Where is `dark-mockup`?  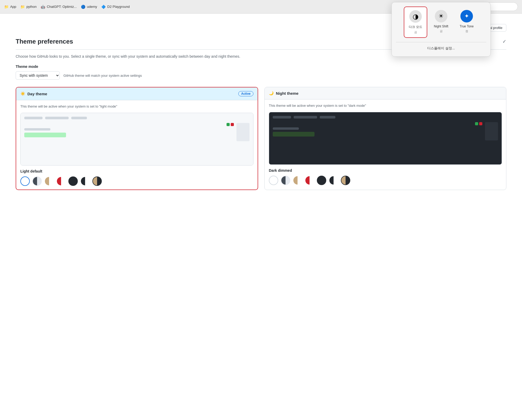 dark-mockup is located at coordinates (385, 138).